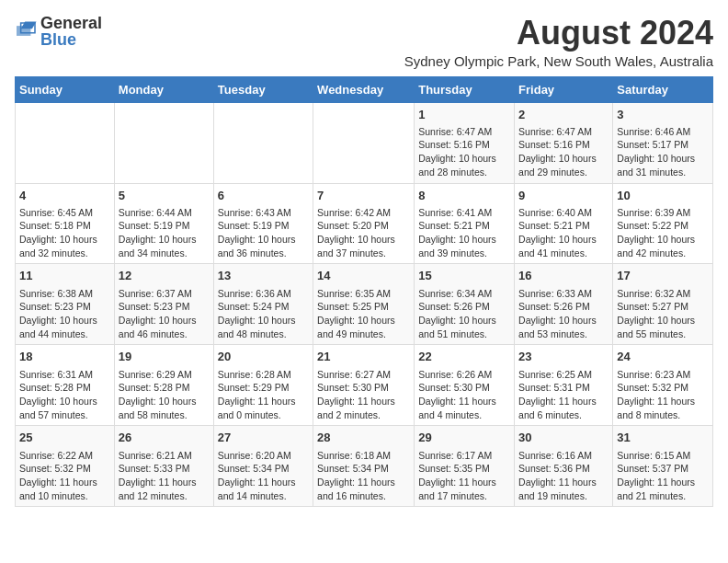 Image resolution: width=728 pixels, height=563 pixels. Describe the element at coordinates (663, 357) in the screenshot. I see `day-number: 24` at that location.